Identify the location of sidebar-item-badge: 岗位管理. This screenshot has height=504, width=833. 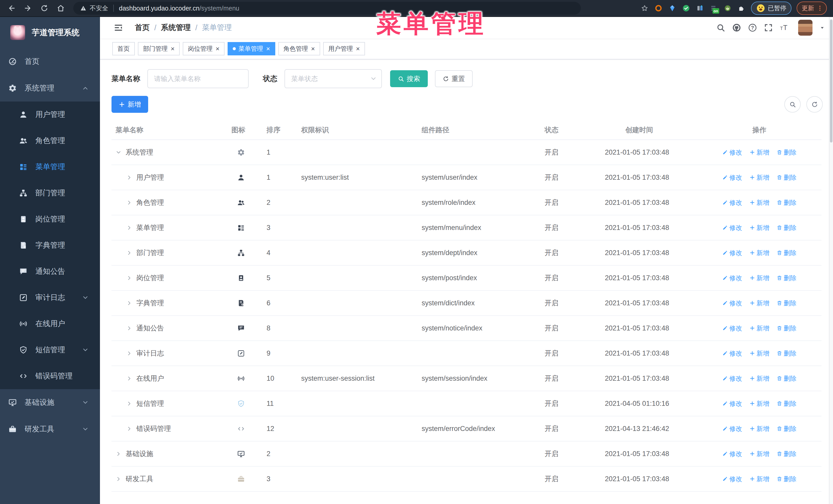
(50, 219).